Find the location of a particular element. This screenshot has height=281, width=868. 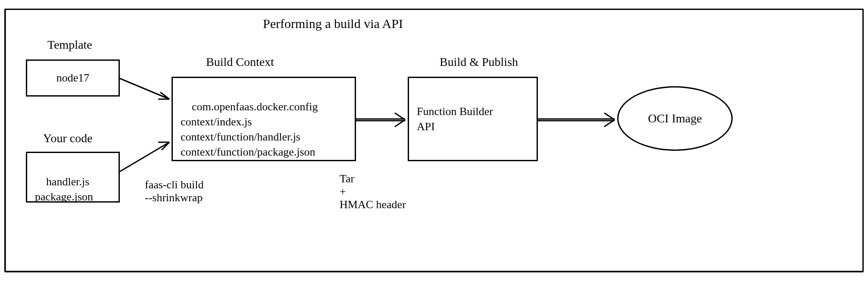

shrinkwrap-note: faas-cli build --shrinkwrap is located at coordinates (174, 191).